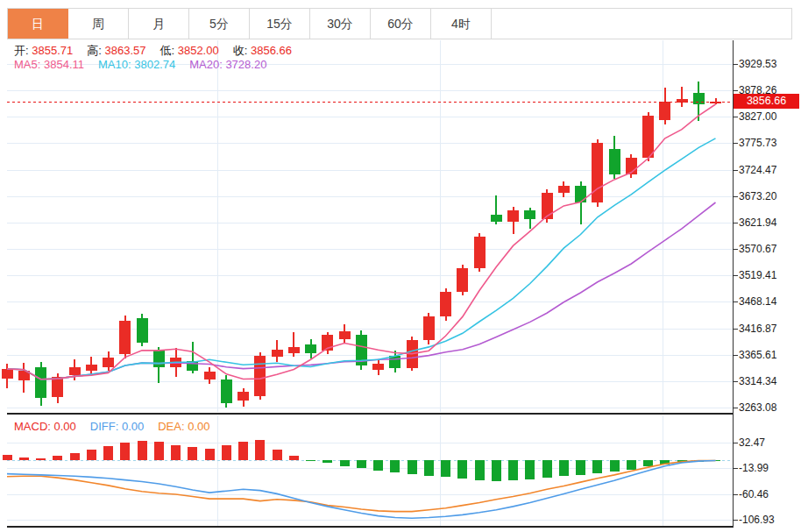  Describe the element at coordinates (757, 520) in the screenshot. I see `macd-axis-label: -106.93` at that location.